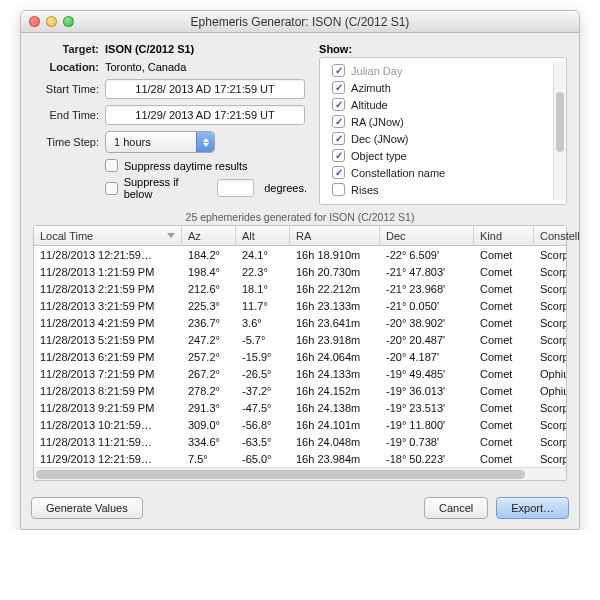  Describe the element at coordinates (186, 166) in the screenshot. I see `suppress-daytime-label: Suppress daytime results` at that location.